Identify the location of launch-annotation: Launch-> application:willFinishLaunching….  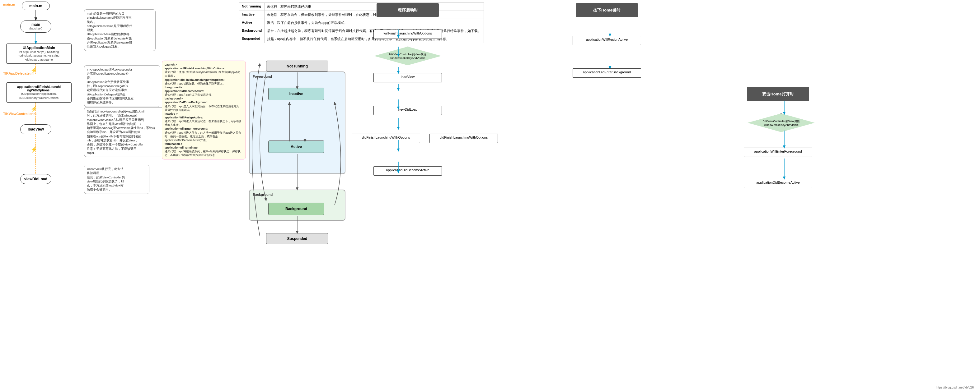
(204, 110).